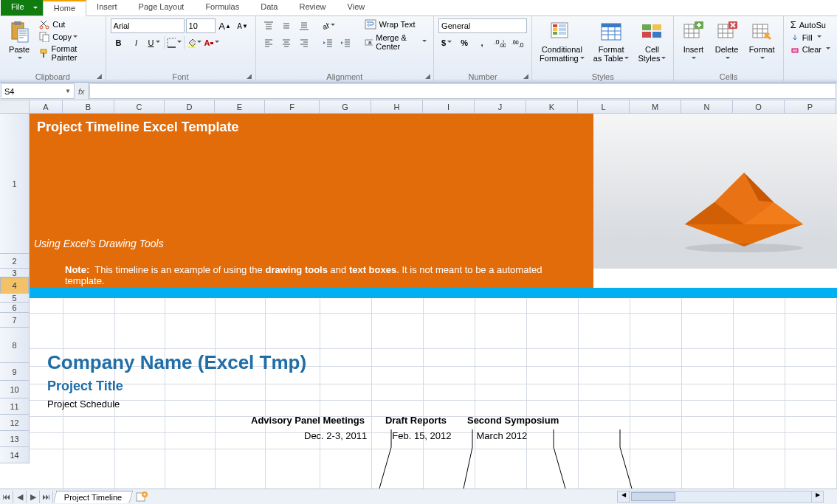  Describe the element at coordinates (15, 184) in the screenshot. I see `row-header: 1` at that location.